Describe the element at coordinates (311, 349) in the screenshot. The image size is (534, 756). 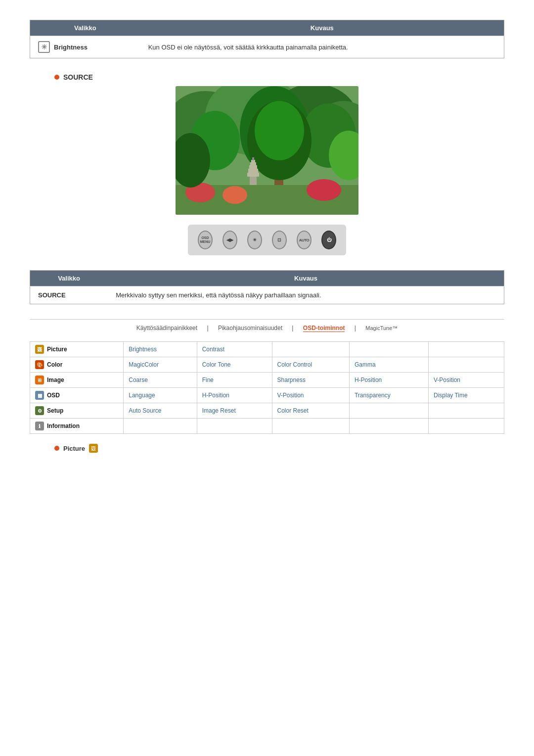
I see `picture-empty1` at that location.